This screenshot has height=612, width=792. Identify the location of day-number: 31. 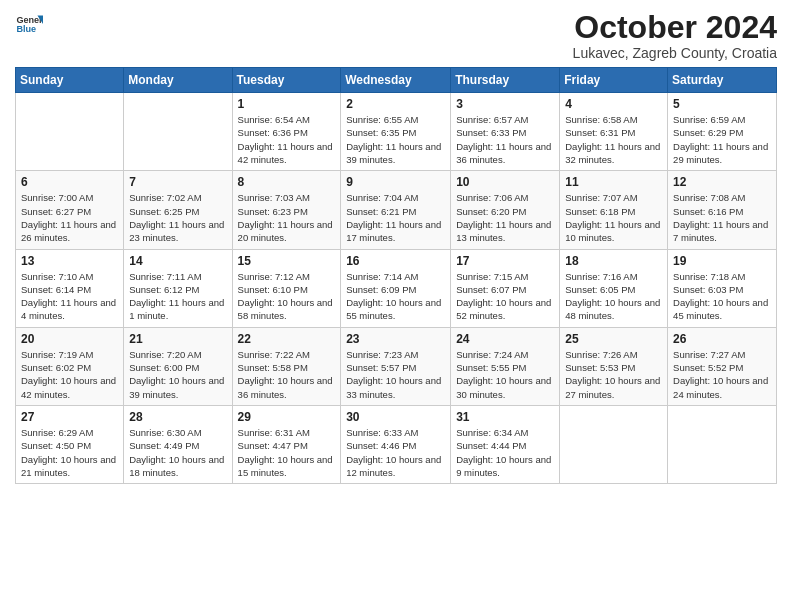
(505, 417).